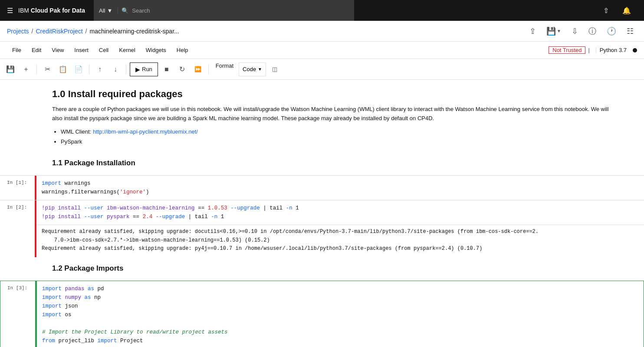  I want to click on cell-1-label: In [1]:, so click(17, 188).